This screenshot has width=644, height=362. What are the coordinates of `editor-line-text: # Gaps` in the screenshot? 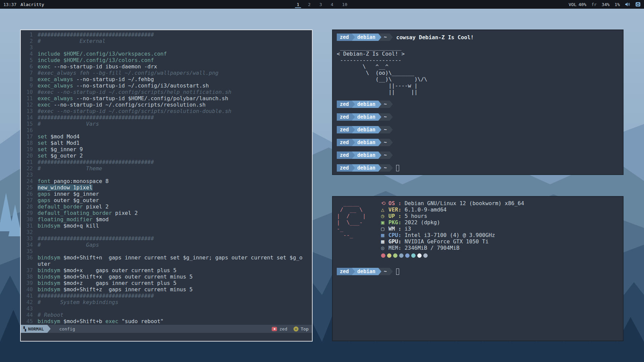 It's located at (170, 245).